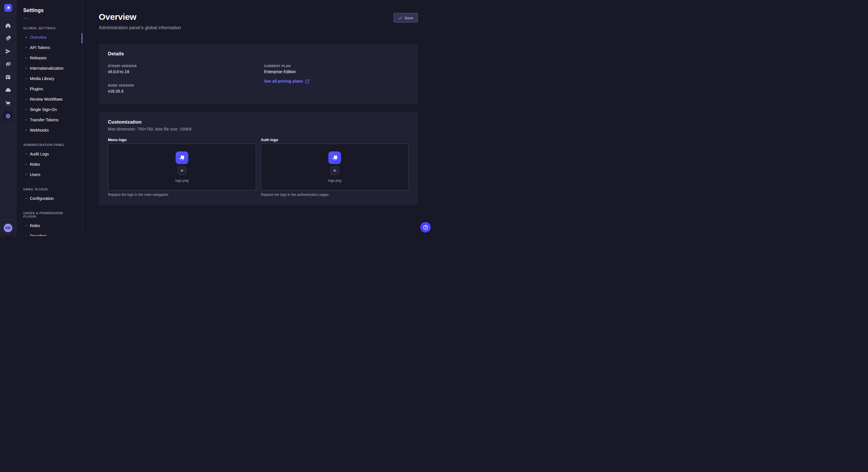 The width and height of the screenshot is (868, 472). Describe the element at coordinates (426, 227) in the screenshot. I see `help-button` at that location.